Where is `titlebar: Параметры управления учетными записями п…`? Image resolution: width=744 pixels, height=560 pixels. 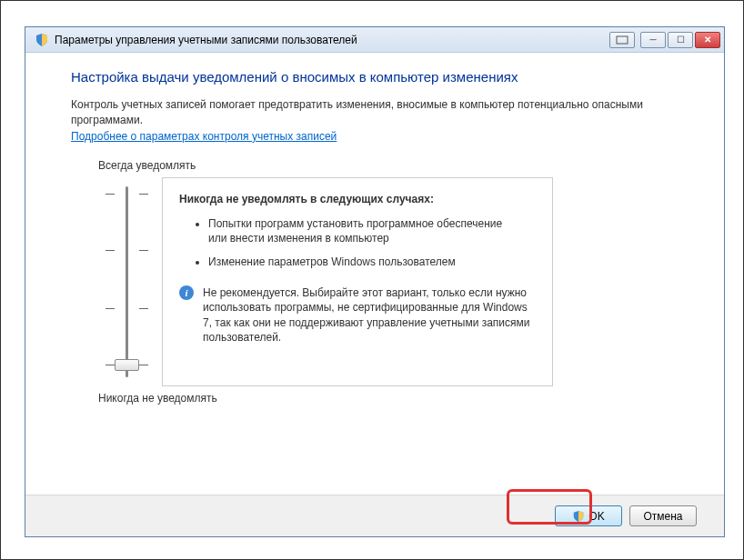 titlebar: Параметры управления учетными записями п… is located at coordinates (375, 40).